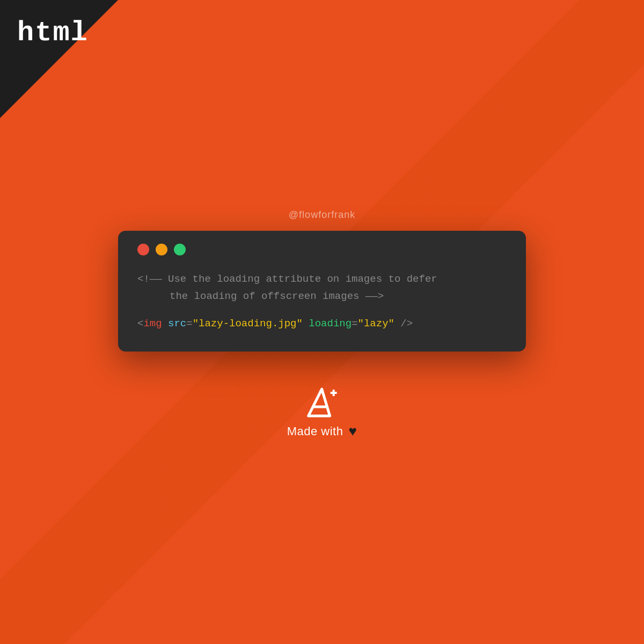 The height and width of the screenshot is (644, 644). I want to click on img-tag-line: <img src="lazy-loading.jpg" loading="laz…, so click(322, 324).